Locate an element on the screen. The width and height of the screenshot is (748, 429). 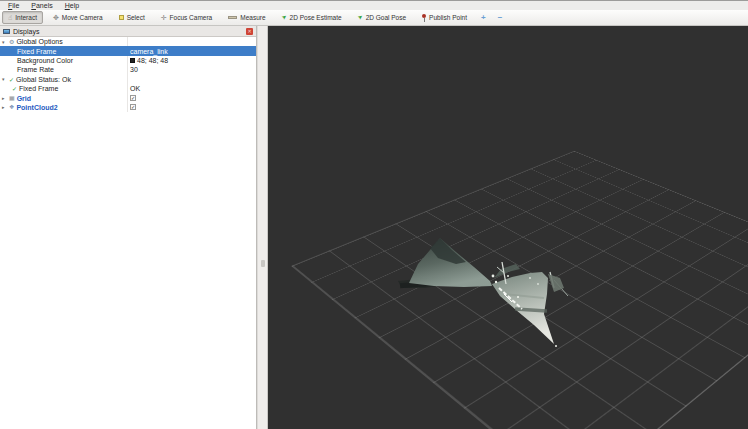
pose-estimate-label: 2D Pose Estimate is located at coordinates (316, 18).